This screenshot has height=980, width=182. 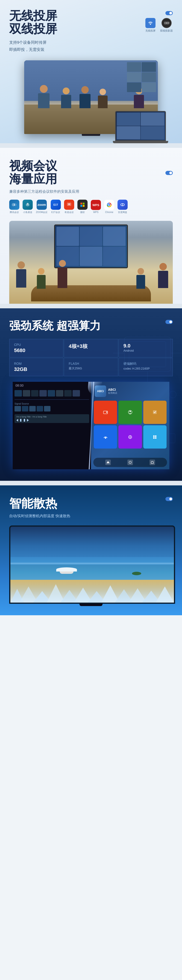 I want to click on spec-rom: ROM 32GB, so click(x=36, y=367).